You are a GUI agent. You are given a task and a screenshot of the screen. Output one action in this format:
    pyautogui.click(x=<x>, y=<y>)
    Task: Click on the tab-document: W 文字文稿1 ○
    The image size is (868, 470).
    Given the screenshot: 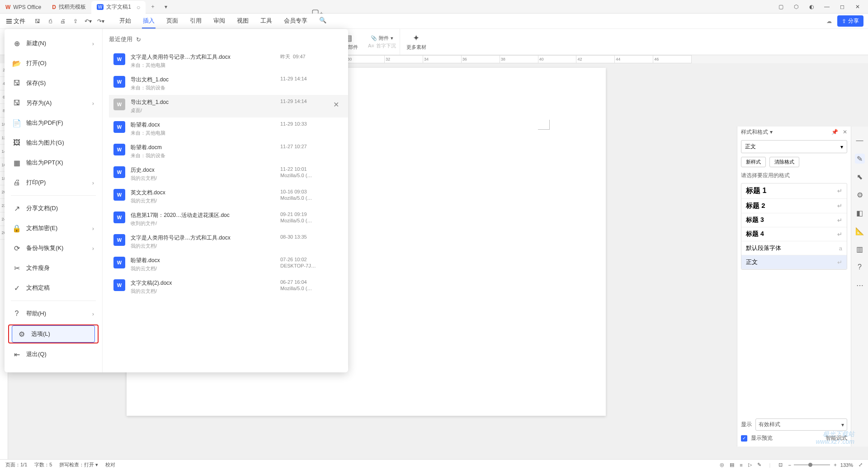 What is the action you would take?
    pyautogui.click(x=118, y=7)
    